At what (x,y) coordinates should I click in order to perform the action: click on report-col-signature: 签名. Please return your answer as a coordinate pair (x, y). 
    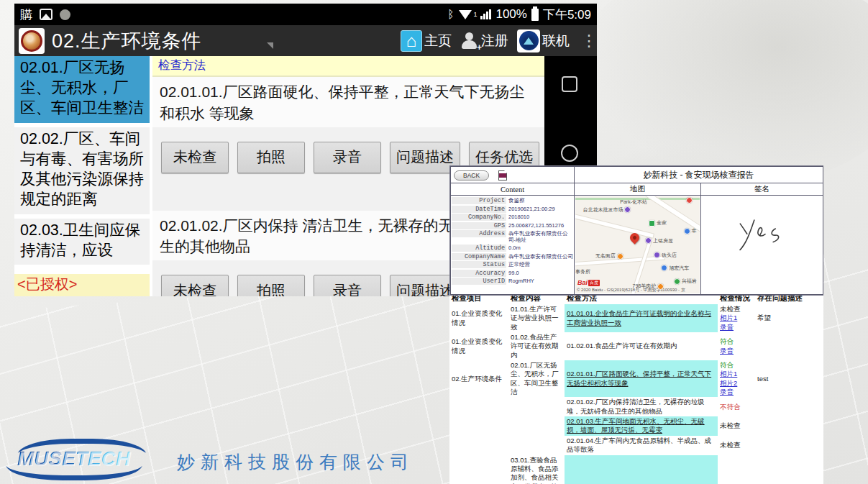
    Looking at the image, I should click on (762, 190).